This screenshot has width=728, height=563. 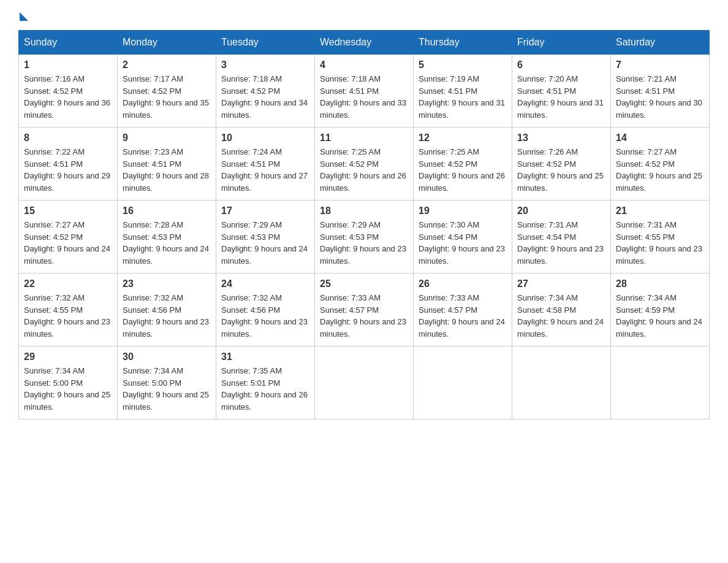 What do you see at coordinates (265, 170) in the screenshot?
I see `day-info: Sunrise: 7:24 AM Sunset: 4:51 PM Dayligh…` at bounding box center [265, 170].